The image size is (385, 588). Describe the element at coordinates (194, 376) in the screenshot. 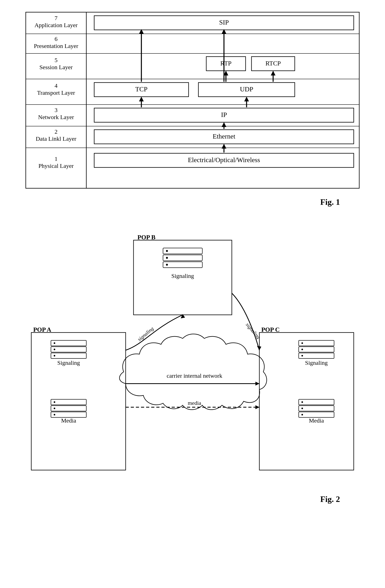

I see `svg-text: carrier internal network` at that location.